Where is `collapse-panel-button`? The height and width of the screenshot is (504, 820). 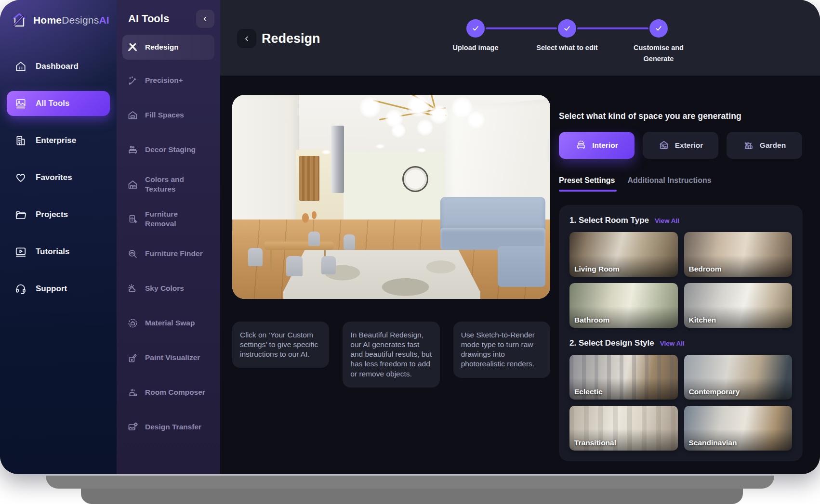
collapse-panel-button is located at coordinates (205, 19).